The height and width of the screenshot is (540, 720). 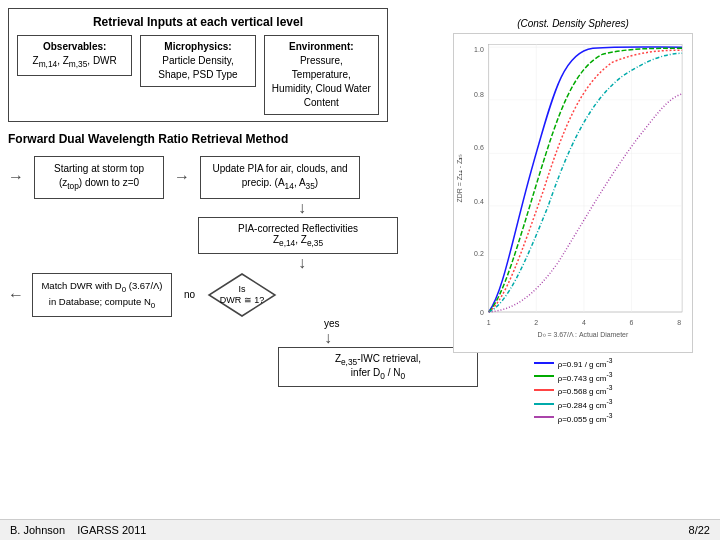 I want to click on arrow-step1-to-step2: →, so click(x=182, y=177).